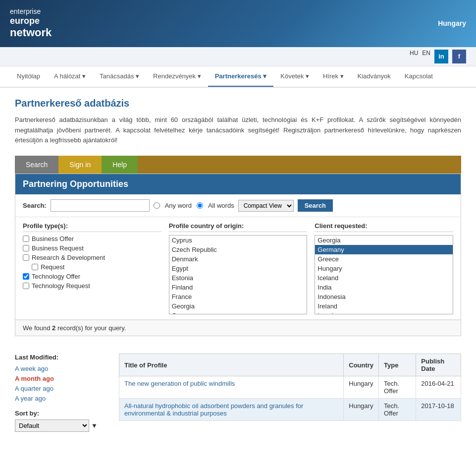 The width and height of the screenshot is (476, 476). I want to click on table-row: The new generation of public windmills H…, so click(290, 388).